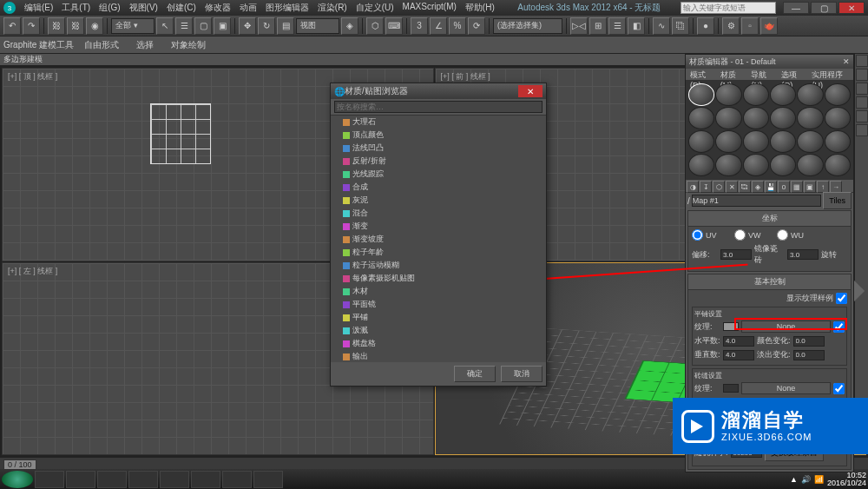 The width and height of the screenshot is (868, 489). Describe the element at coordinates (819, 479) in the screenshot. I see `tray-icon: 📶` at that location.